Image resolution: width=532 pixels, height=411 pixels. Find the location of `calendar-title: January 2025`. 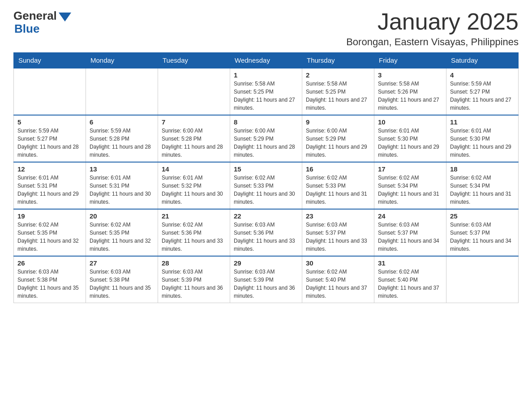

calendar-title: January 2025 is located at coordinates (433, 21).